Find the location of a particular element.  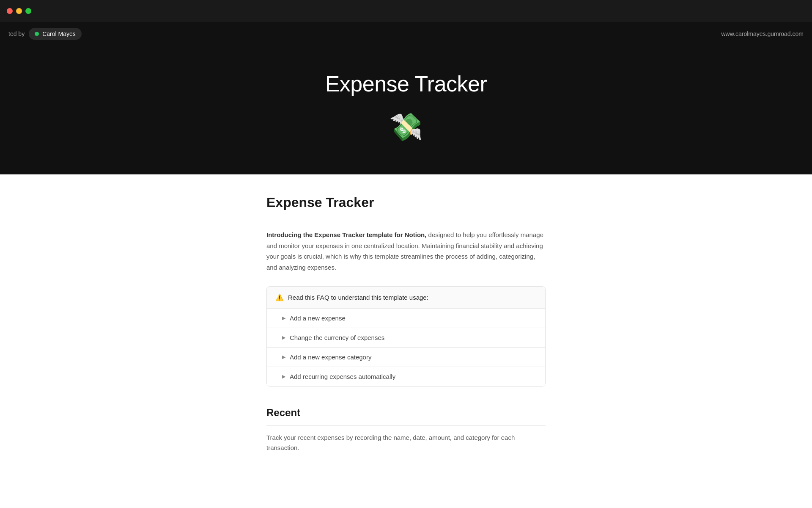

faq-header-text: Read this FAQ to understand this templat… is located at coordinates (358, 297).